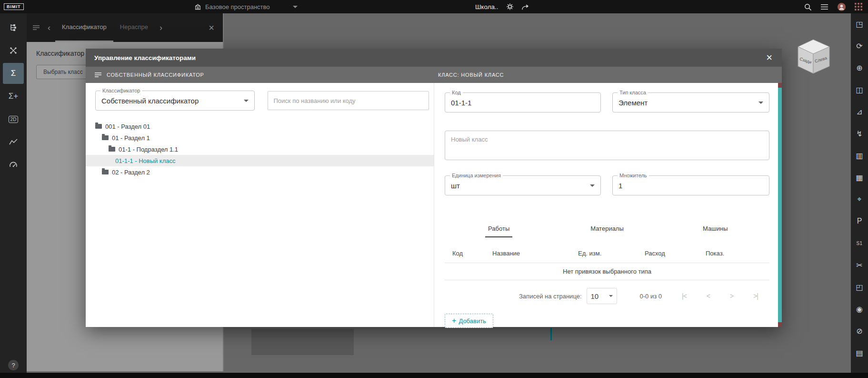 This screenshot has width=868, height=378. What do you see at coordinates (756, 296) in the screenshot?
I see `last-page-icon: >|` at bounding box center [756, 296].